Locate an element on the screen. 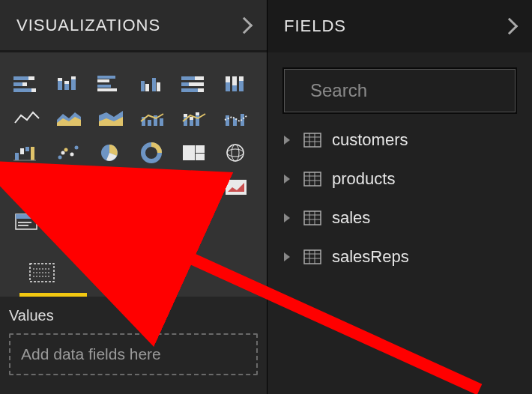  viz-kpi is located at coordinates (237, 187).